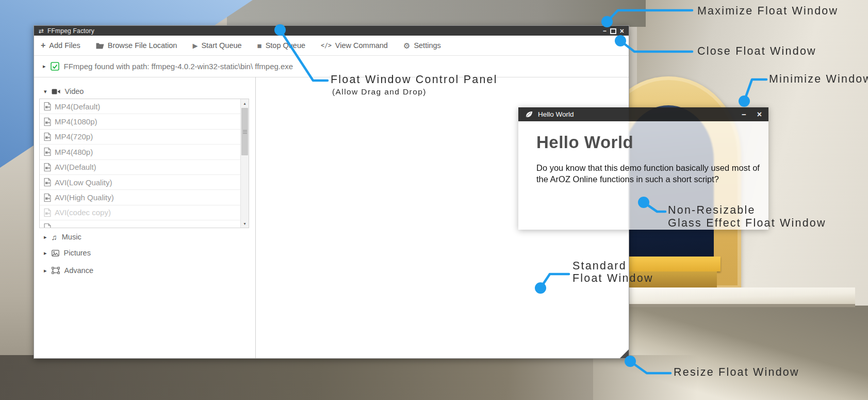 The height and width of the screenshot is (400, 868). What do you see at coordinates (245, 132) in the screenshot?
I see `scrollbar-grip-icon` at bounding box center [245, 132].